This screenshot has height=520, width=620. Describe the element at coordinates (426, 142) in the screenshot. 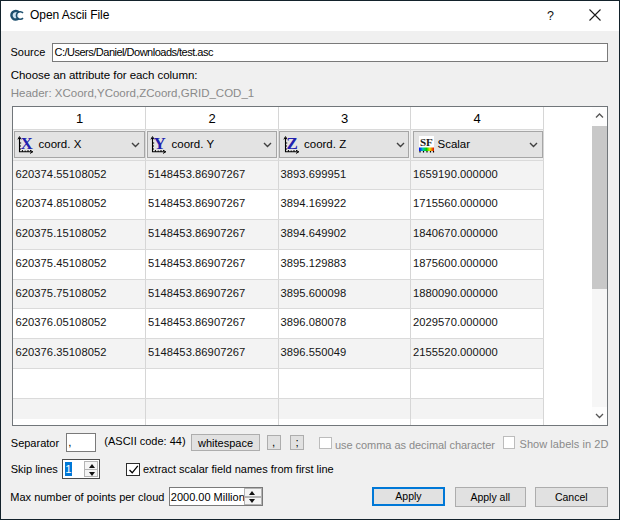

I see `svg-text: SF` at that location.